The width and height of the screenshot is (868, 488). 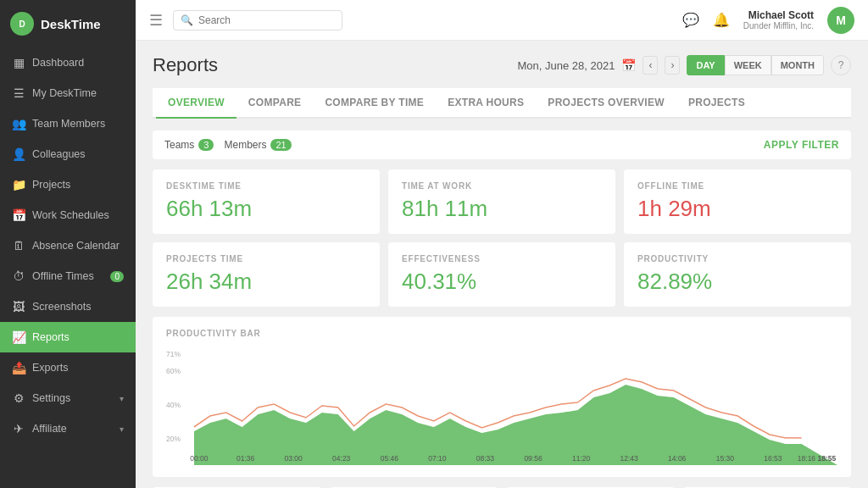 I want to click on reports-header: Reports Mon, June 28, 2021 📅 ‹ › DAY WEE…, so click(x=502, y=65).